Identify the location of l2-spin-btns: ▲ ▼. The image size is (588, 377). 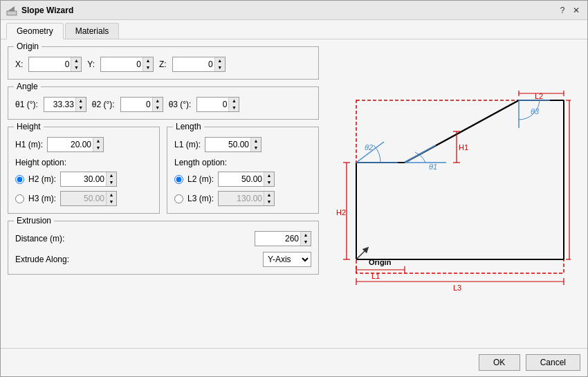
(268, 179).